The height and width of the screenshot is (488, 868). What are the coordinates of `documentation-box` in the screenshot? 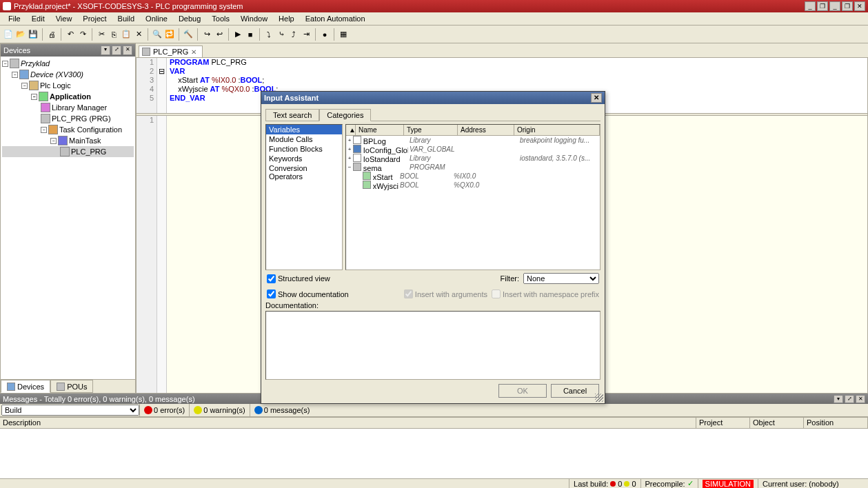 It's located at (433, 345).